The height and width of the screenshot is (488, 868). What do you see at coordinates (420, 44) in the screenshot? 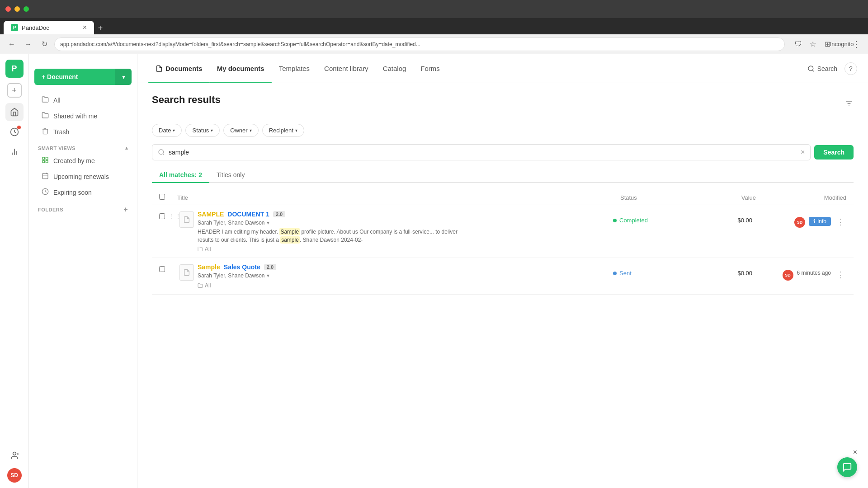
I see `url-bar: app.pandadoc.com/a/#/documents-next?disp…` at bounding box center [420, 44].